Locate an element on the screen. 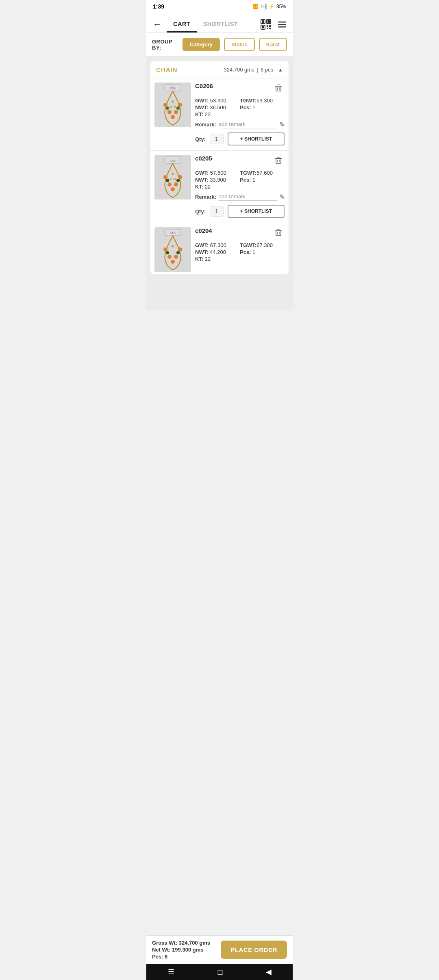  group-by-category-button: Category is located at coordinates (201, 45).